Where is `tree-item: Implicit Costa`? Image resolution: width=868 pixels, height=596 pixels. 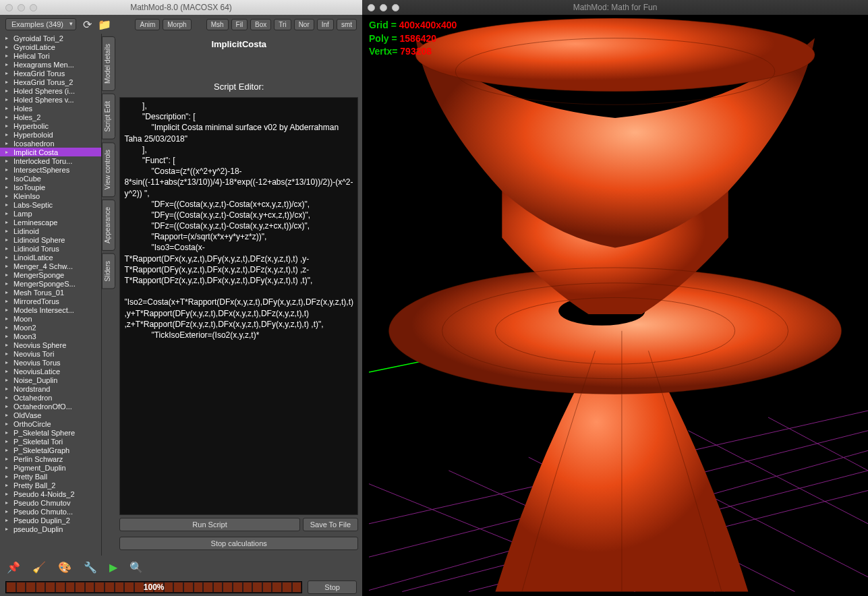 tree-item: Implicit Costa is located at coordinates (51, 152).